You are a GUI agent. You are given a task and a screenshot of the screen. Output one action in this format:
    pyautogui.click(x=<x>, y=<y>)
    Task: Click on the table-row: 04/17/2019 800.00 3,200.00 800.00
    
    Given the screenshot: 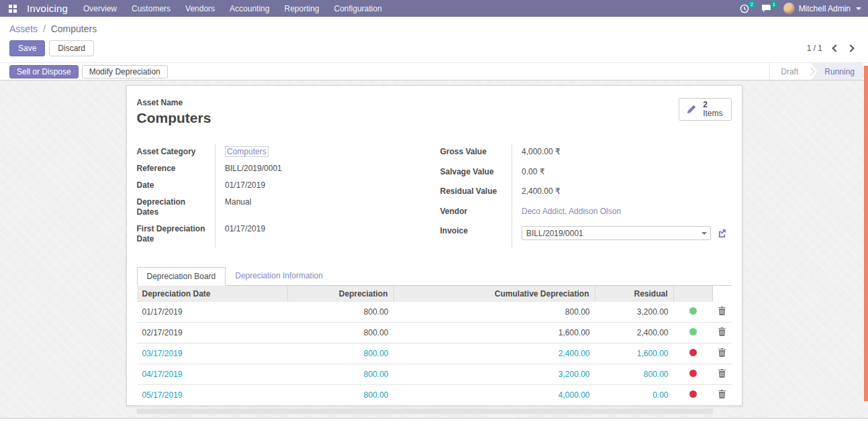 What is the action you would take?
    pyautogui.click(x=434, y=374)
    